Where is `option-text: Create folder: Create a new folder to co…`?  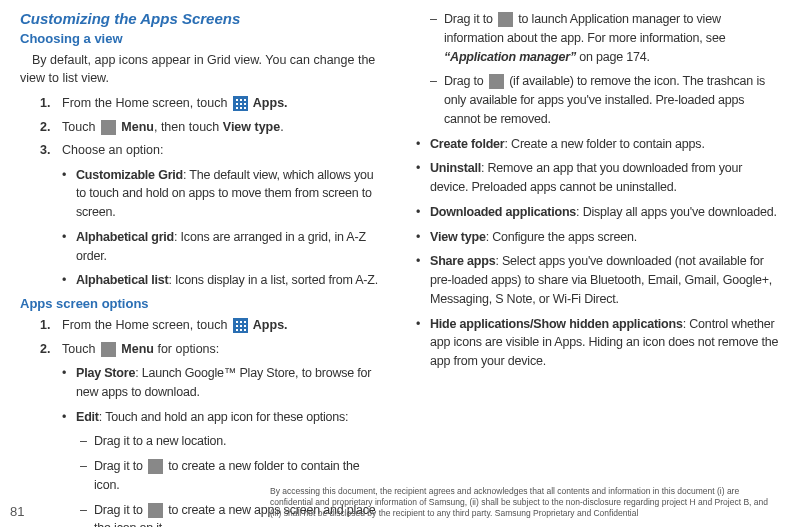 option-text: Create folder: Create a new folder to co… is located at coordinates (568, 144).